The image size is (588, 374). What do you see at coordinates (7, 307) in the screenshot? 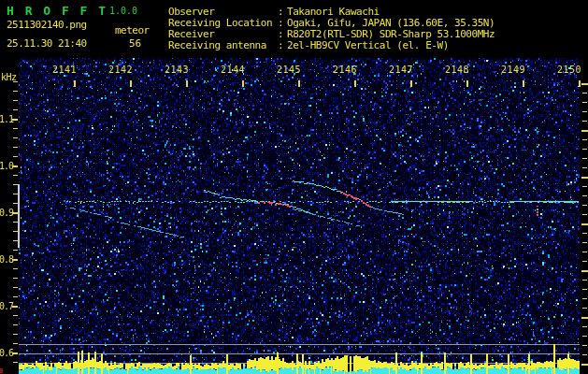
I see `freq-tick-label: 0.7` at bounding box center [7, 307].